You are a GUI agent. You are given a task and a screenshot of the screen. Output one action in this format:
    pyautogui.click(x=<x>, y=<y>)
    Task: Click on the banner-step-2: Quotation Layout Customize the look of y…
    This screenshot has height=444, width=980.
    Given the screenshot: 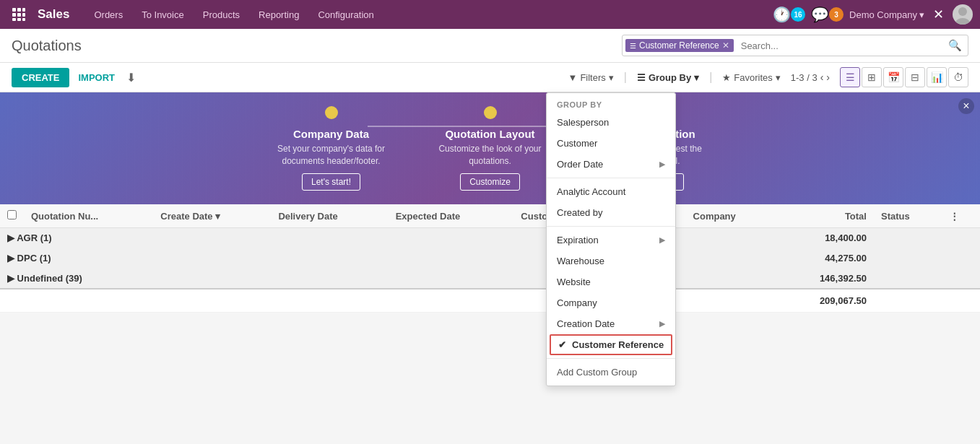 What is the action you would take?
    pyautogui.click(x=490, y=149)
    